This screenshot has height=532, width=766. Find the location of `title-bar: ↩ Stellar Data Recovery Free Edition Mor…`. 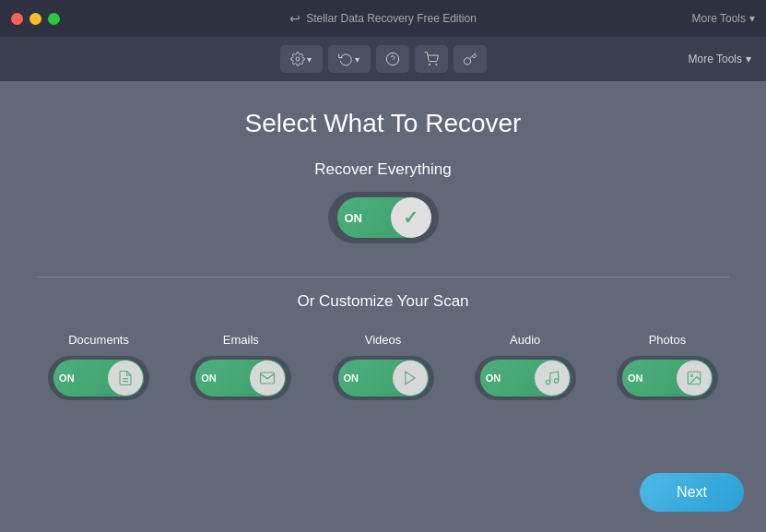

title-bar: ↩ Stellar Data Recovery Free Edition Mor… is located at coordinates (383, 18).